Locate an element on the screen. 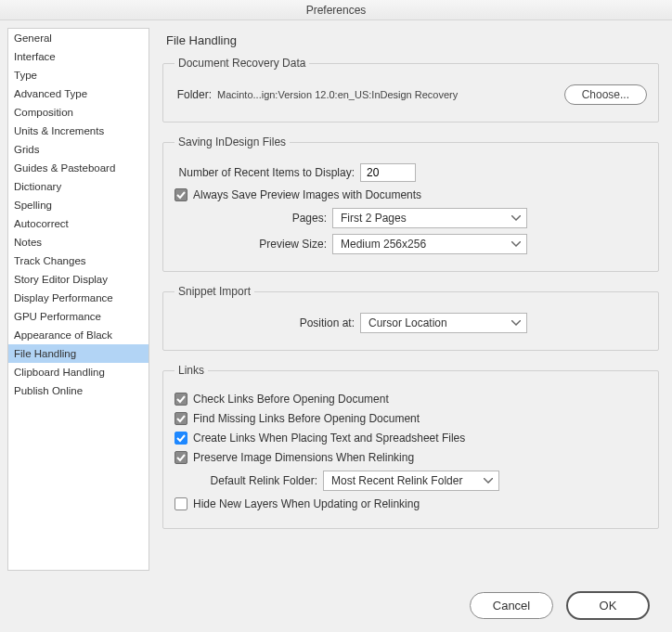  sidebar-item-display-performance: Display Performance is located at coordinates (78, 298).